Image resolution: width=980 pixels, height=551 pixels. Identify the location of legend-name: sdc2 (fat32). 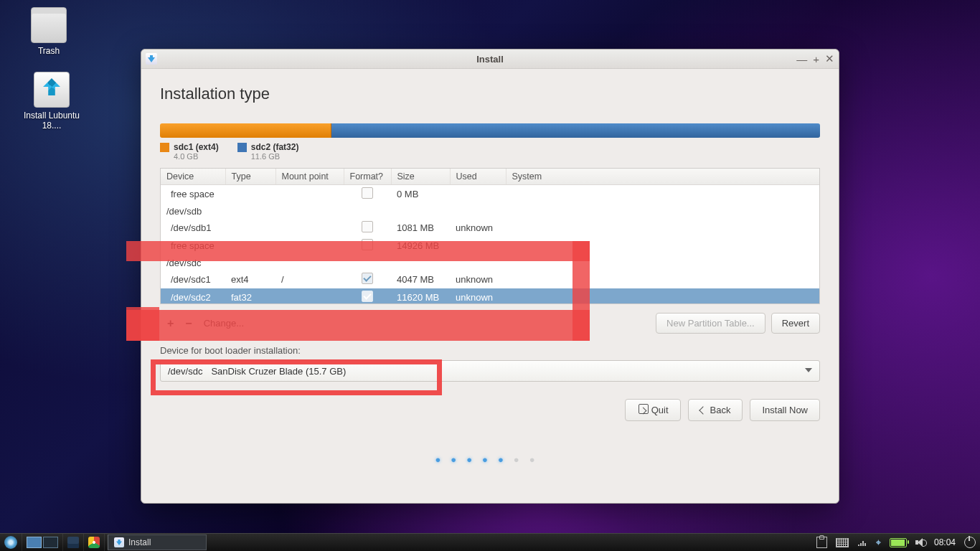
(275, 147).